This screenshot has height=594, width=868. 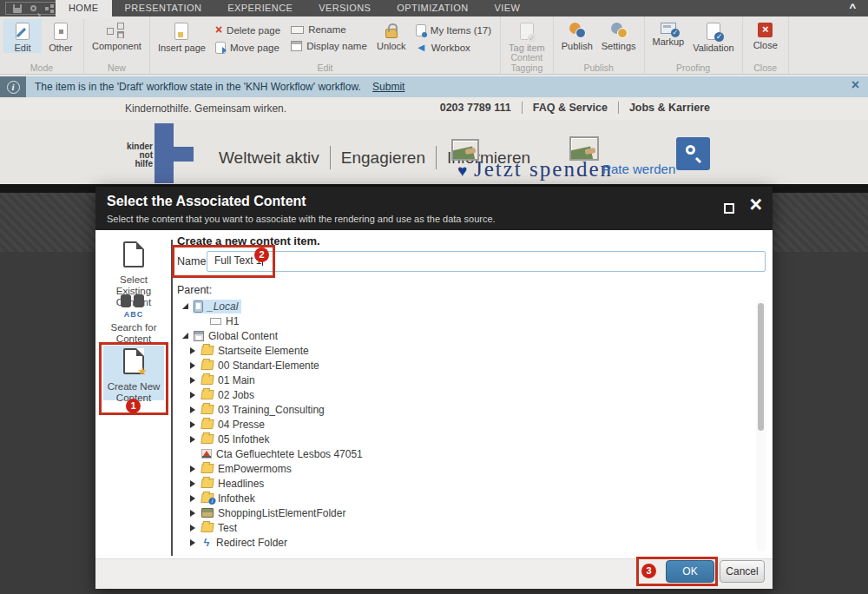 I want to click on submit-link: Submit, so click(x=389, y=87).